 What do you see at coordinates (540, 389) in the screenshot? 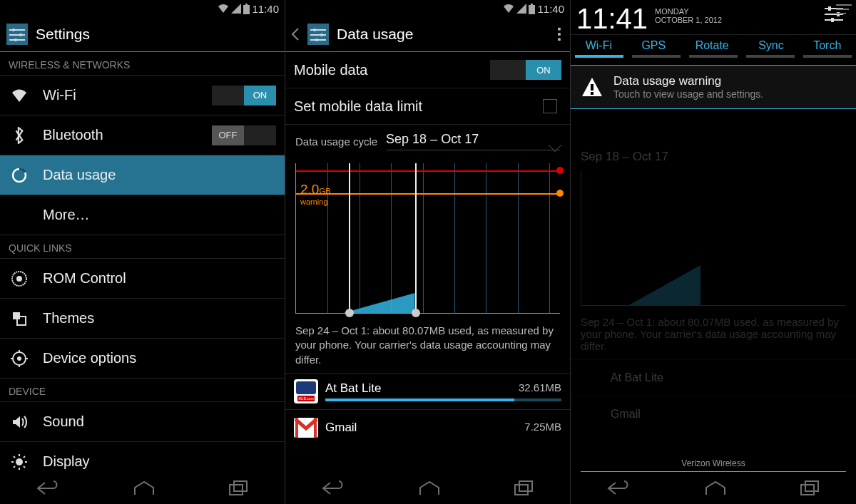
I see `app1-usage: 32.61MB` at bounding box center [540, 389].